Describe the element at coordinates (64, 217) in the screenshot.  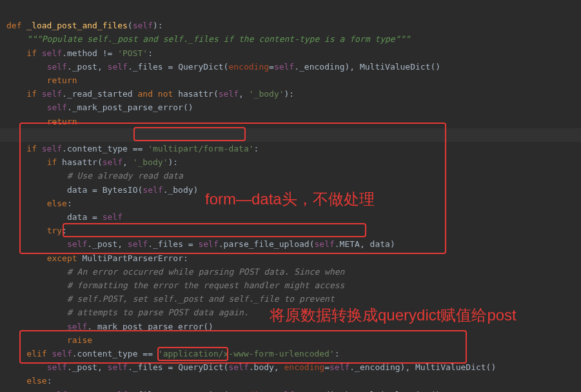
I see `code-line: data = self` at that location.